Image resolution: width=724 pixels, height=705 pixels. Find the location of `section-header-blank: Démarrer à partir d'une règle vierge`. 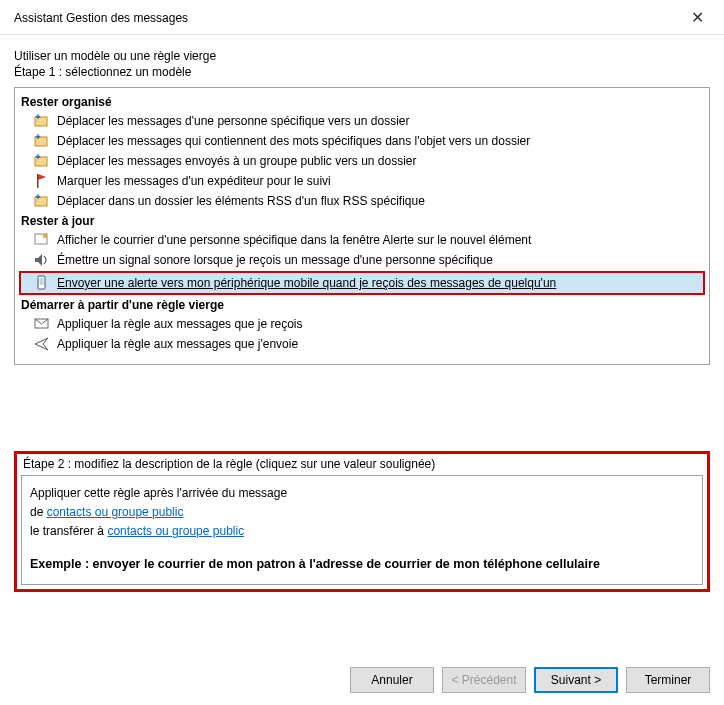

section-header-blank: Démarrer à partir d'une règle vierge is located at coordinates (363, 305).